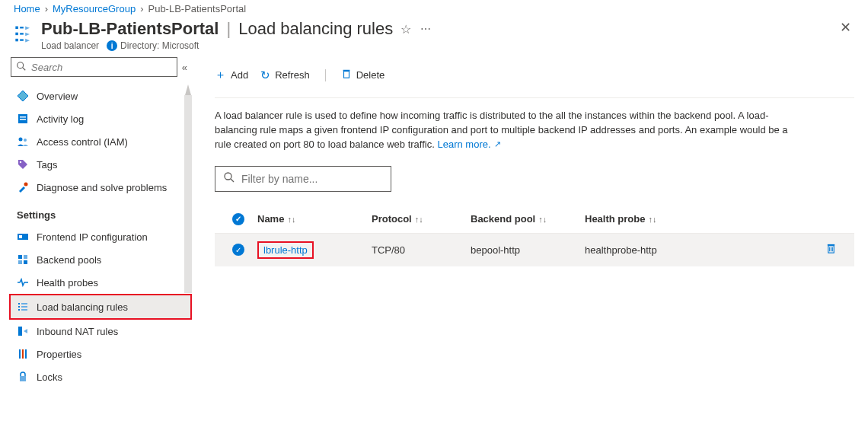  I want to click on sidebar-item-properties: Properties, so click(101, 354).